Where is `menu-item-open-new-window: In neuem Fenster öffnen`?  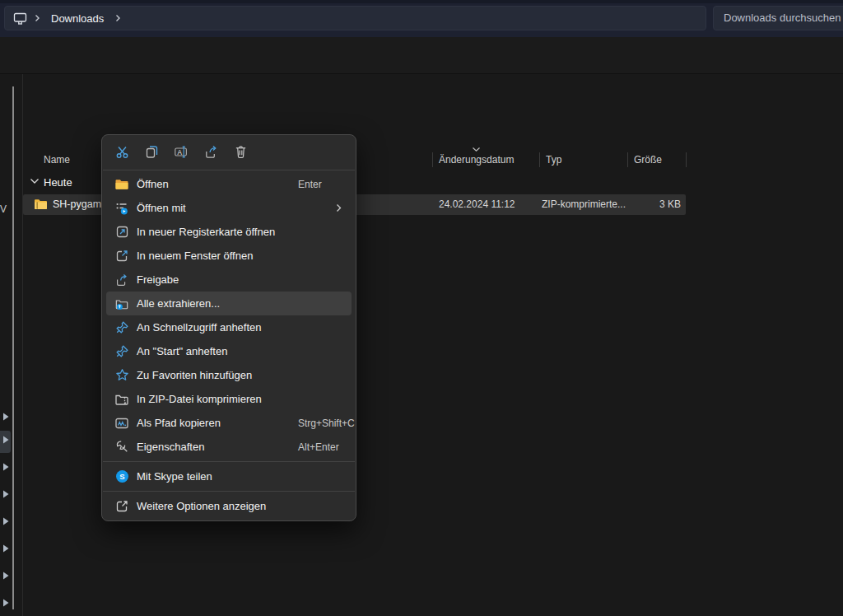 menu-item-open-new-window: In neuem Fenster öffnen is located at coordinates (229, 255).